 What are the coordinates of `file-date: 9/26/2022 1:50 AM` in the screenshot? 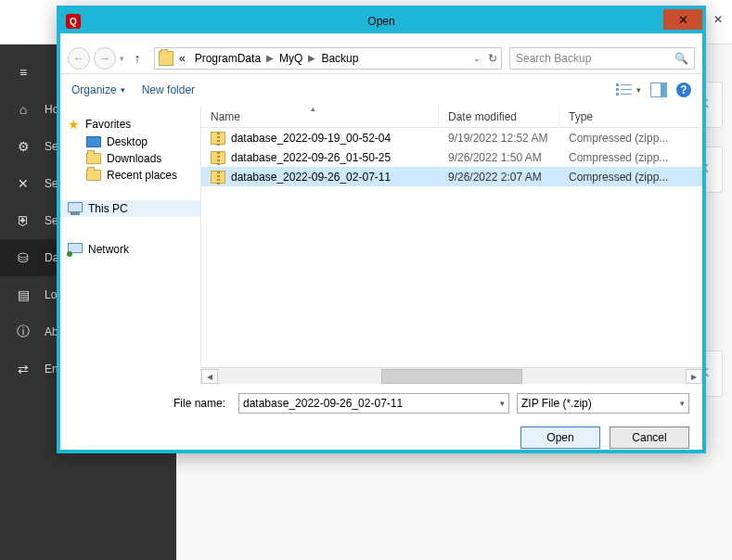 It's located at (499, 158).